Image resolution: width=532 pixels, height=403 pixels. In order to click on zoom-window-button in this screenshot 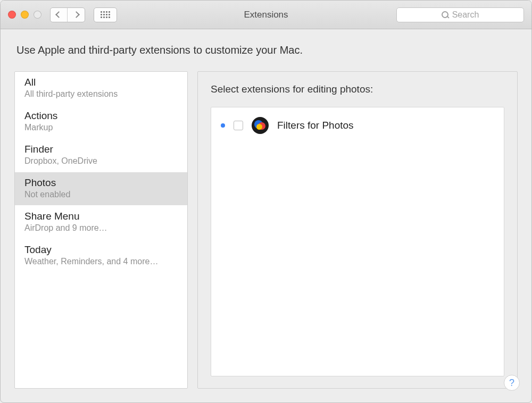, I will do `click(37, 15)`.